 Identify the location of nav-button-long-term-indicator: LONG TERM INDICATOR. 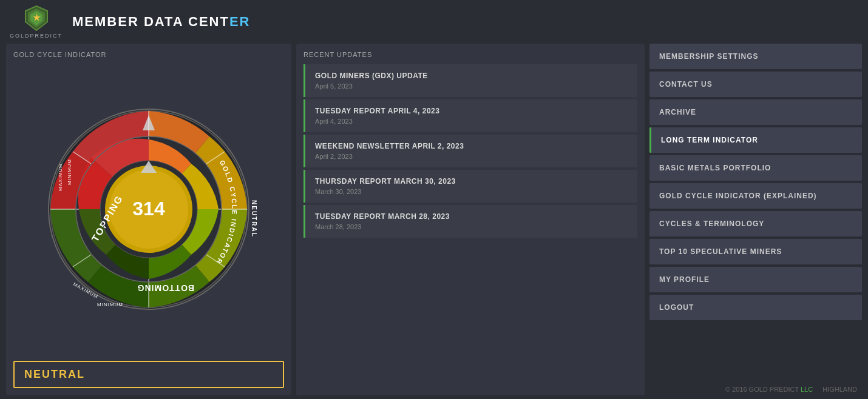
(756, 140).